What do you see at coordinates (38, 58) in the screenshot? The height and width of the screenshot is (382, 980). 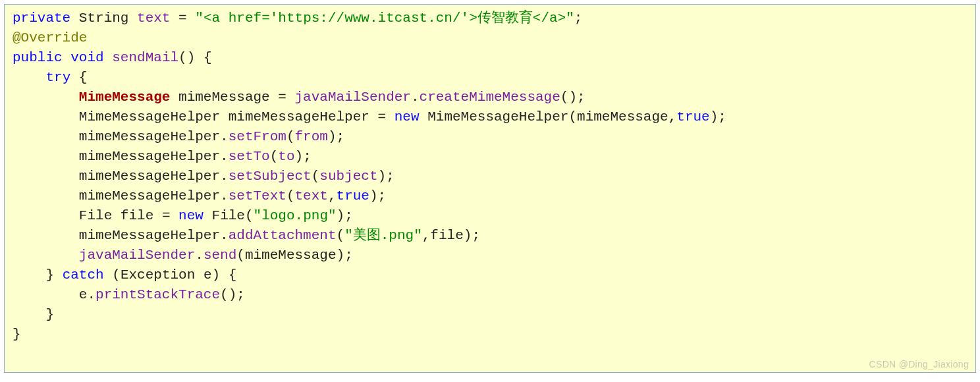 I see `keyword-public: public` at bounding box center [38, 58].